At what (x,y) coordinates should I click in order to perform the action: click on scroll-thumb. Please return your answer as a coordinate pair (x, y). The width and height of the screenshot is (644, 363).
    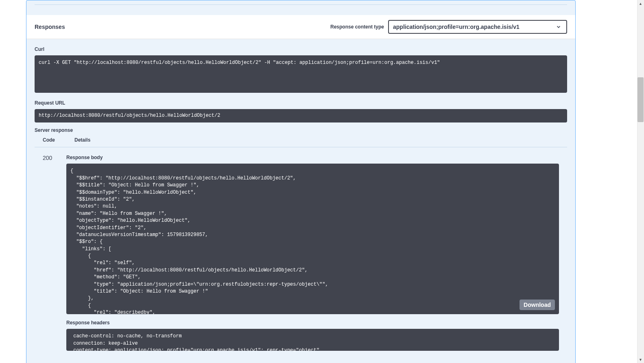
    Looking at the image, I should click on (640, 100).